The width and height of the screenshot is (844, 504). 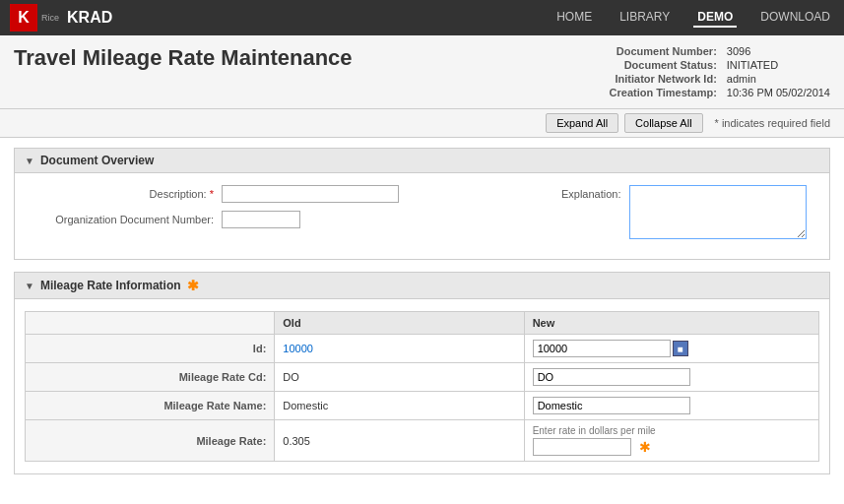 I want to click on creation-label: Creation Timestamp:, so click(x=664, y=93).